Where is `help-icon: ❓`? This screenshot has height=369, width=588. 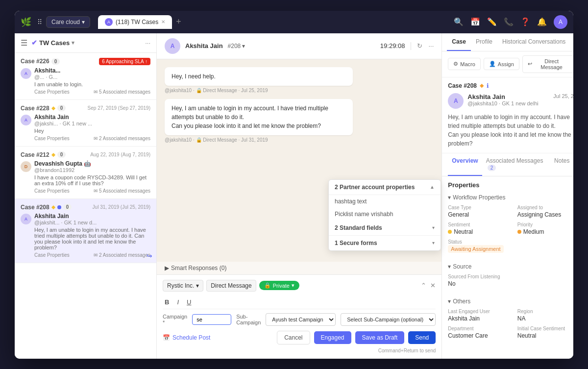 help-icon: ❓ is located at coordinates (525, 22).